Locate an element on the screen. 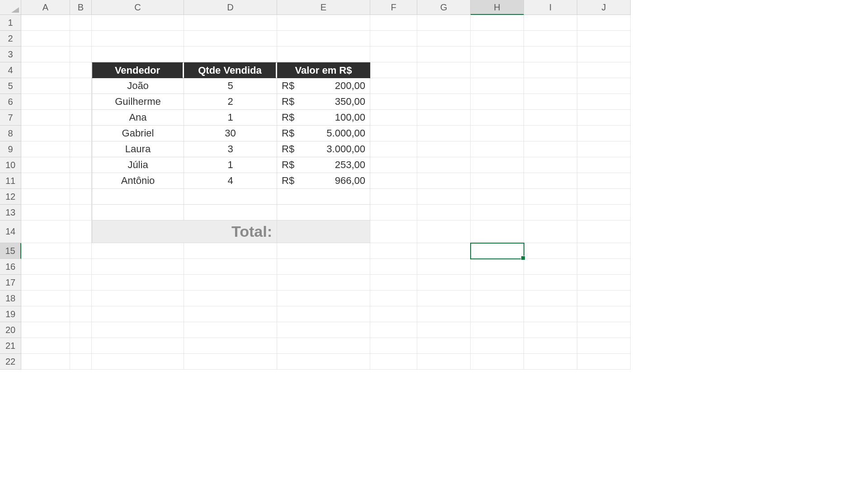 The width and height of the screenshot is (868, 488). cell-G19 is located at coordinates (444, 314).